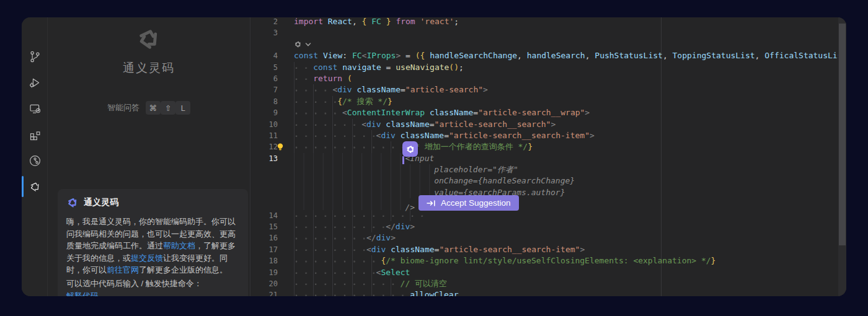 The height and width of the screenshot is (316, 868). Describe the element at coordinates (303, 45) in the screenshot. I see `lingma-codelens` at that location.